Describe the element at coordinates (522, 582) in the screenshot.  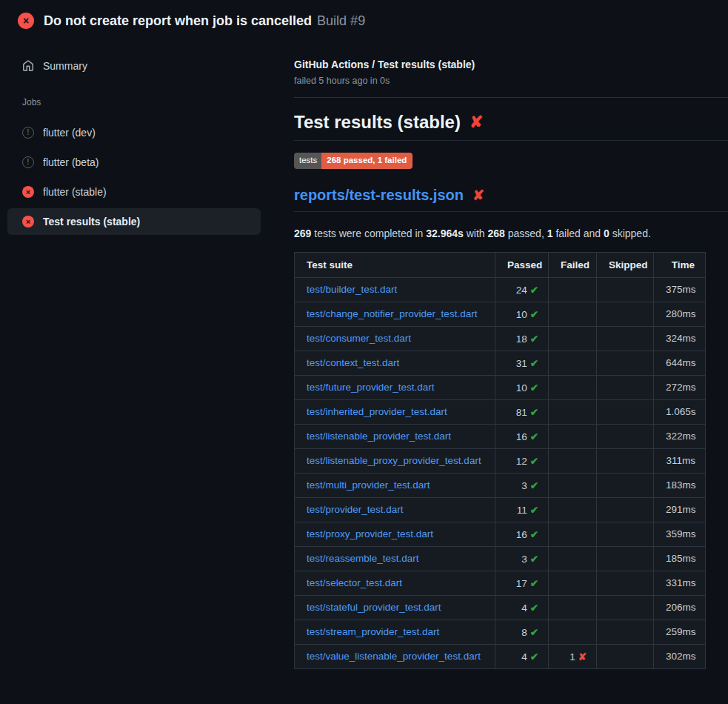
I see `passed-cell: 17✔` at that location.